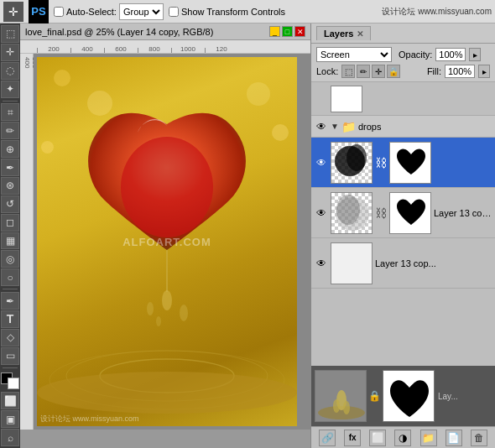  I want to click on wand-tool: ✦, so click(10, 89).